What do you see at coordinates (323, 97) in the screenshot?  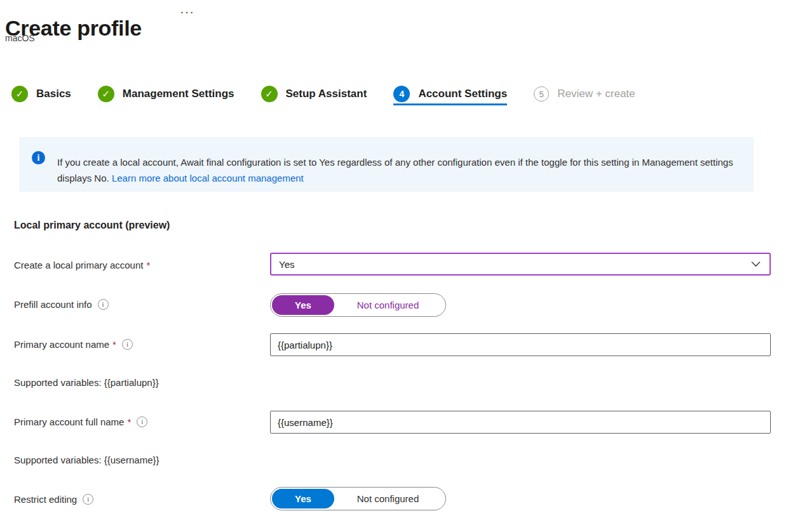 I see `wizard-steps: ✓ Basics ✓ Management Settings ✓ Setup A…` at bounding box center [323, 97].